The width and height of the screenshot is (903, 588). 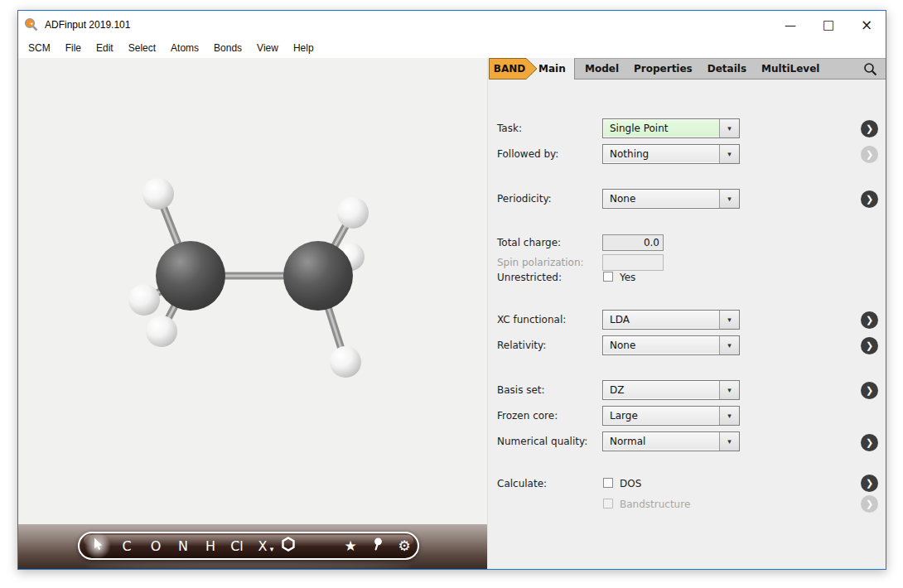 What do you see at coordinates (529, 243) in the screenshot?
I see `total-charge-label: Total charge:` at bounding box center [529, 243].